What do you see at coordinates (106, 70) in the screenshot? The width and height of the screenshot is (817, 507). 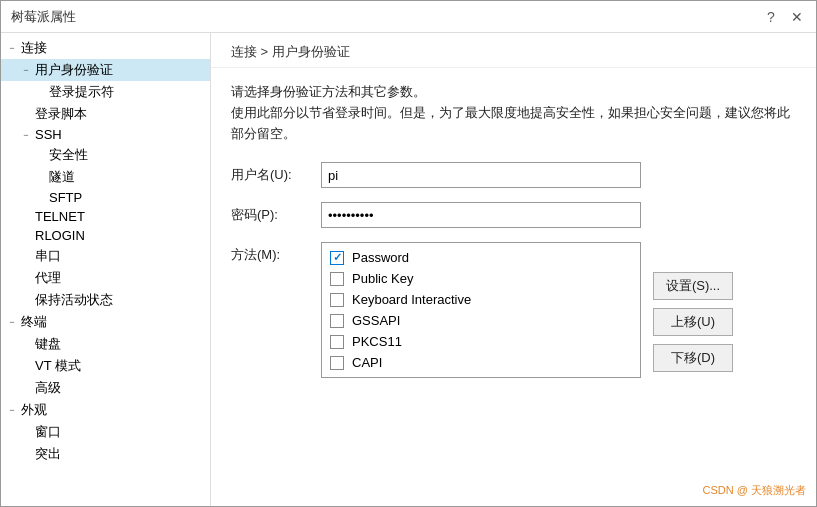 I see `tree-item: −用户身份验证` at bounding box center [106, 70].